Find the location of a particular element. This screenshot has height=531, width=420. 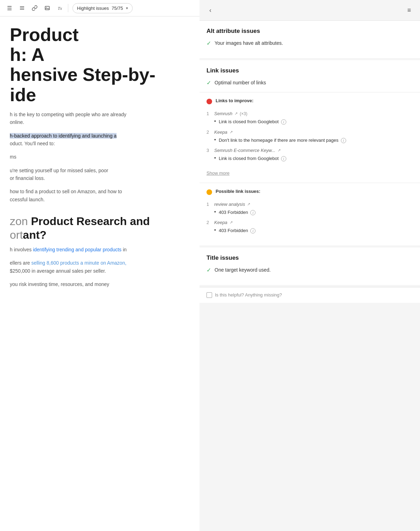

section-divider is located at coordinates (310, 92).